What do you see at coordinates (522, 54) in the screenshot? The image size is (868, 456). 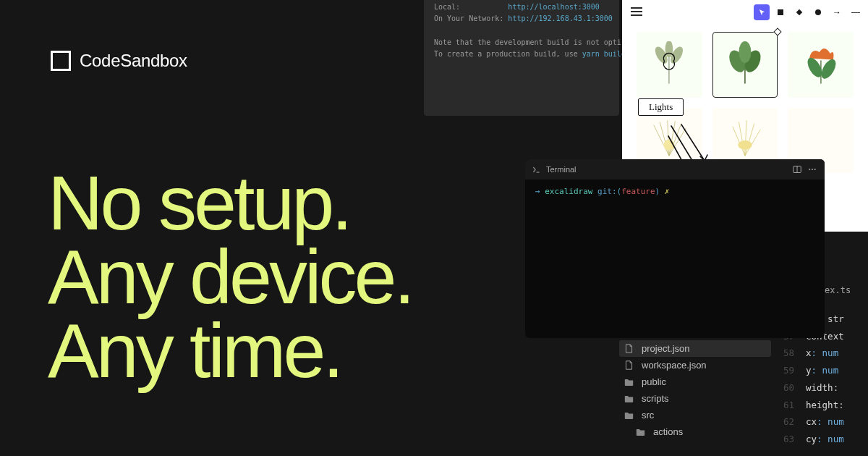 I see `dev-note-2: To create a production build, use yarn b…` at bounding box center [522, 54].